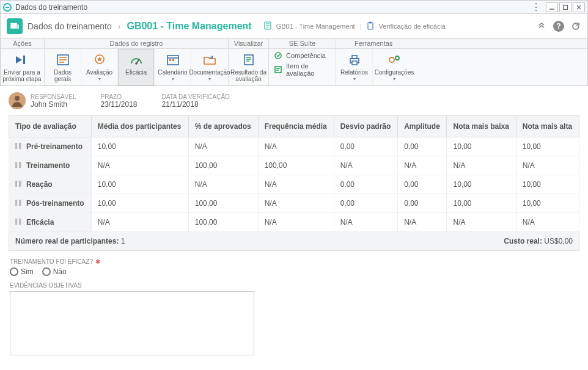 The width and height of the screenshot is (588, 370). I want to click on avaliacao-button: Avaliação ▾, so click(100, 67).